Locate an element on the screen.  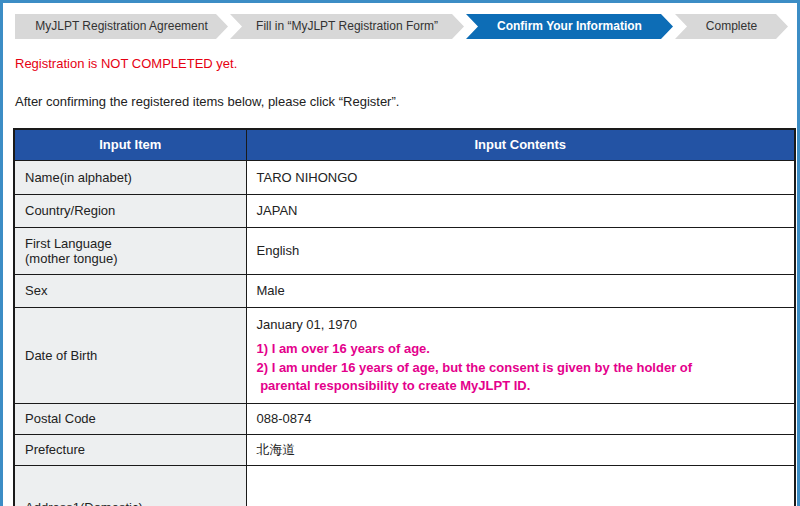
row-label-sex: Sex is located at coordinates (130, 290).